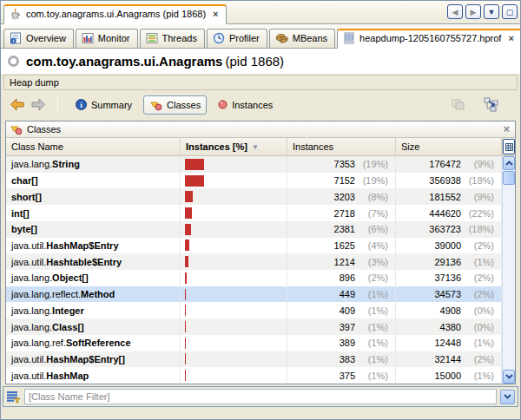 The height and width of the screenshot is (420, 521). Describe the element at coordinates (449, 229) in the screenshot. I see `size-cell: 363723(18%)` at that location.